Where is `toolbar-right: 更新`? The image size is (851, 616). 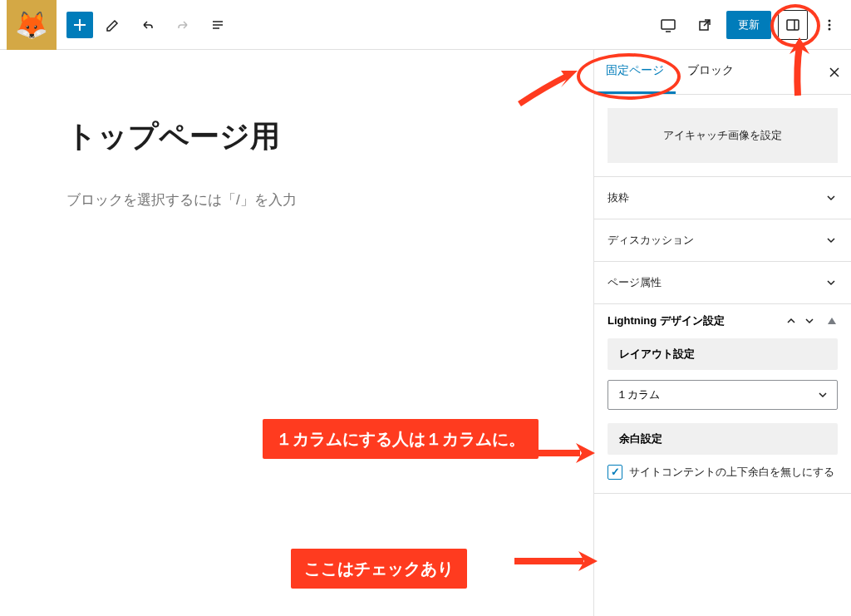 toolbar-right: 更新 is located at coordinates (749, 25).